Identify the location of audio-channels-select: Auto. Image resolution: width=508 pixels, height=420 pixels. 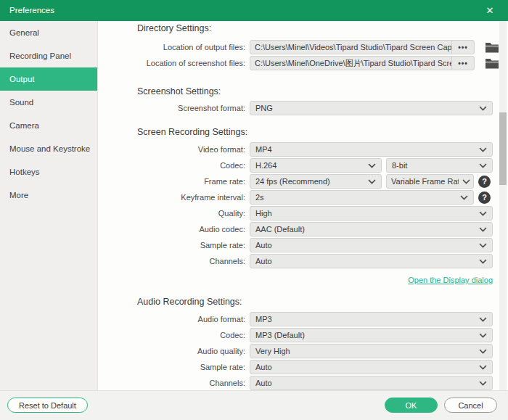
(372, 383).